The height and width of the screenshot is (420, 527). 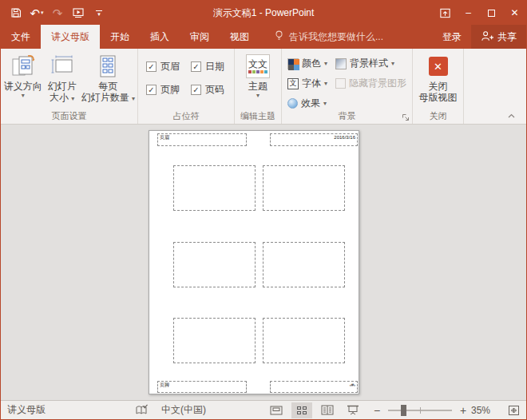 What do you see at coordinates (108, 86) in the screenshot?
I see `slides-per-page-label-1: 每页` at bounding box center [108, 86].